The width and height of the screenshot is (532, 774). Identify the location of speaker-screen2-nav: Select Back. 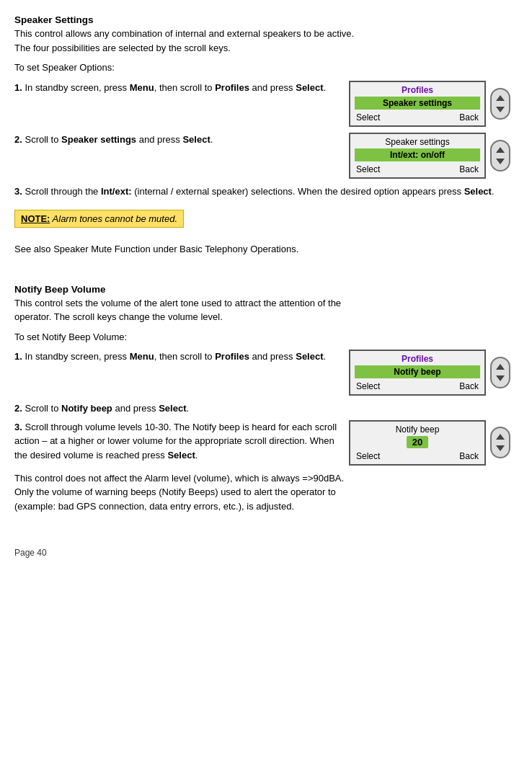
(417, 169).